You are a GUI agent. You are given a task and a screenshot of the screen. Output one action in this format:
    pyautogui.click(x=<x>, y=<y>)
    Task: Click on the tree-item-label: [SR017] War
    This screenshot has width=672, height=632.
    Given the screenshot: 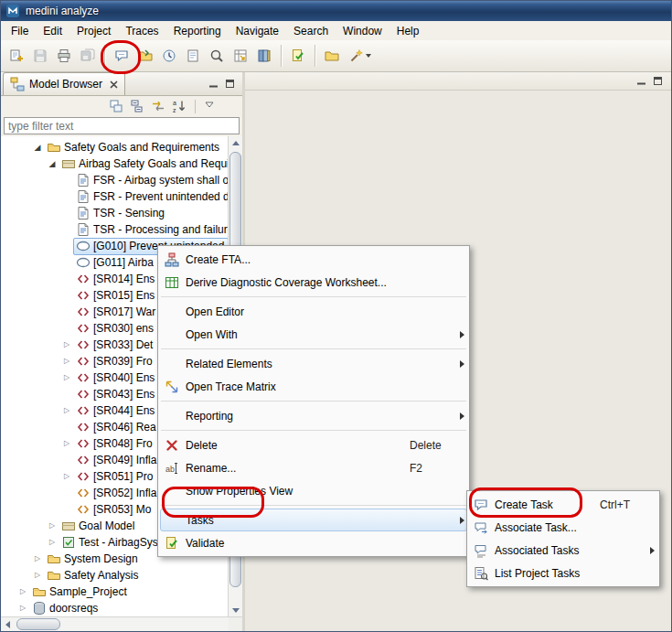 What is the action you would take?
    pyautogui.click(x=124, y=312)
    